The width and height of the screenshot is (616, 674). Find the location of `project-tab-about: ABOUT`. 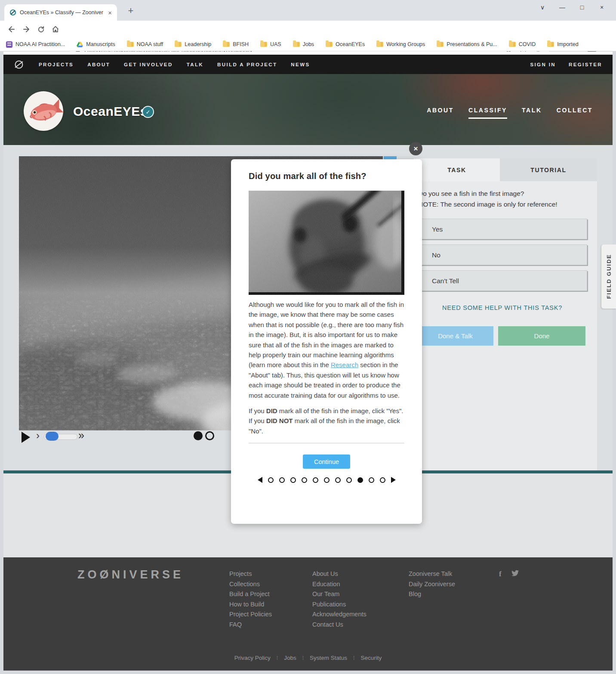

project-tab-about: ABOUT is located at coordinates (440, 113).